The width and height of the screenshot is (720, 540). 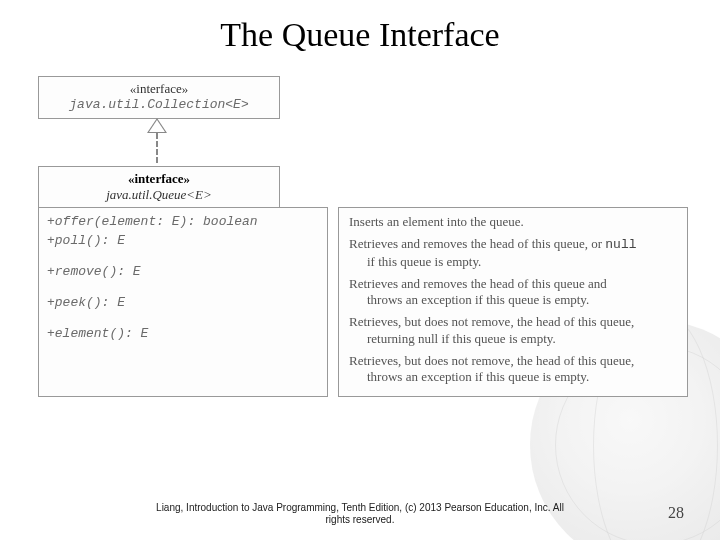 I want to click on slide-title: The Queue Interface, so click(x=360, y=35).